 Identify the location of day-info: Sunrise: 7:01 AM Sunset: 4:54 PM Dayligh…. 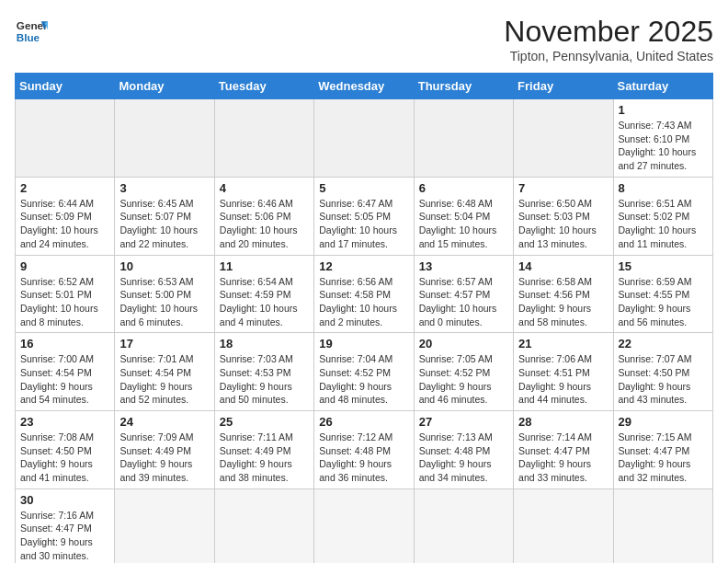
(164, 379).